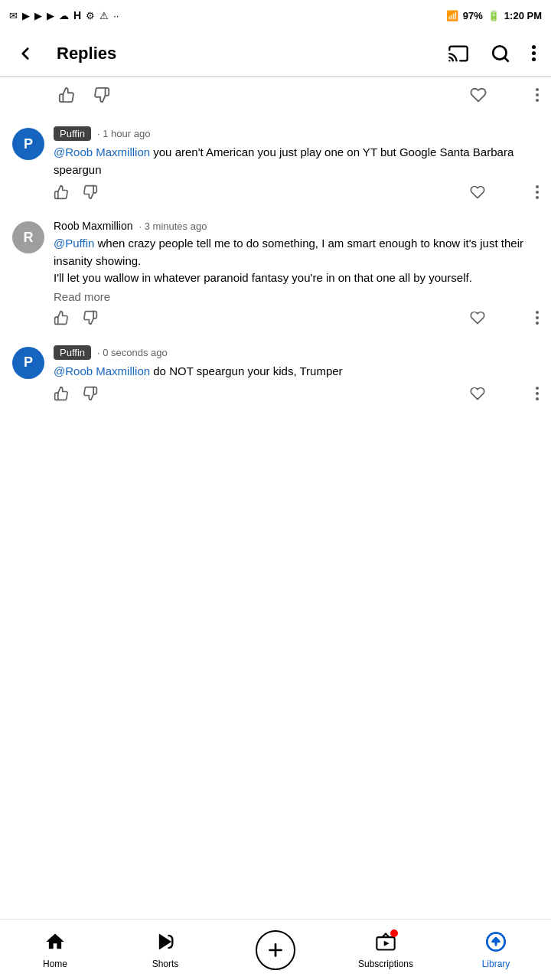  Describe the element at coordinates (296, 161) in the screenshot. I see `comment-text-puffin-1: @Roob Maxmillion you aren't American you…` at that location.